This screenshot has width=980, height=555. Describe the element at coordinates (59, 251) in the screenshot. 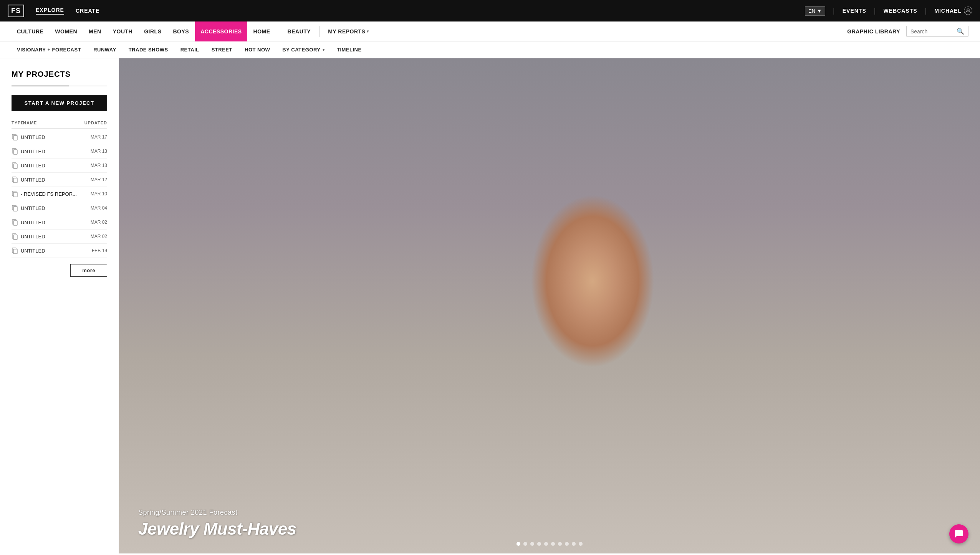

I see `table-row: UNTITLED FEB 19` at that location.